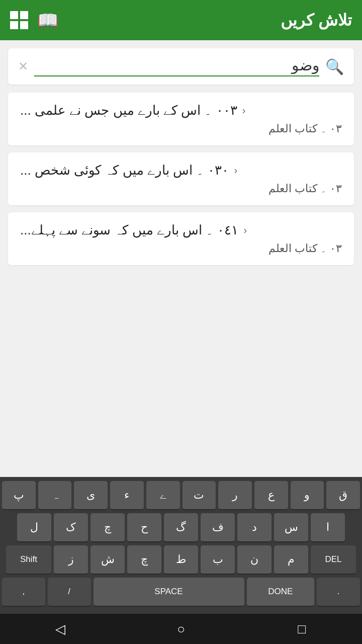 Image resolution: width=362 pixels, height=644 pixels. Describe the element at coordinates (19, 20) in the screenshot. I see `grid-icon` at that location.